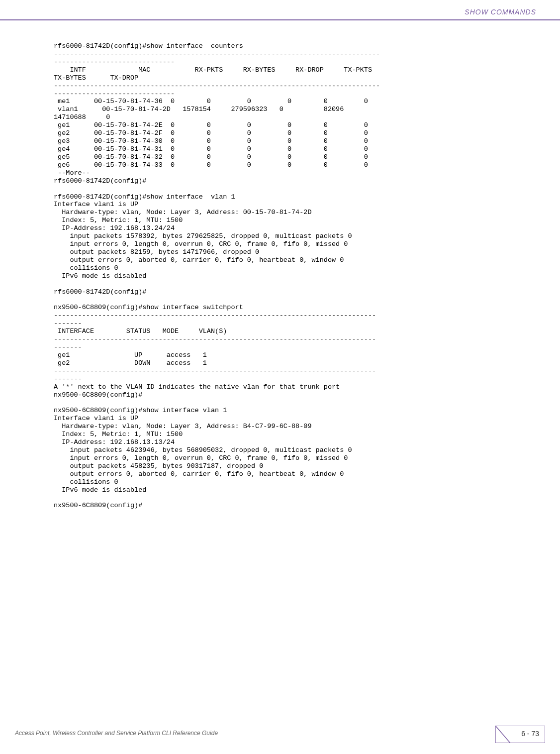  What do you see at coordinates (500, 12) in the screenshot?
I see `page-header-title: SHOW COMMANDS` at bounding box center [500, 12].